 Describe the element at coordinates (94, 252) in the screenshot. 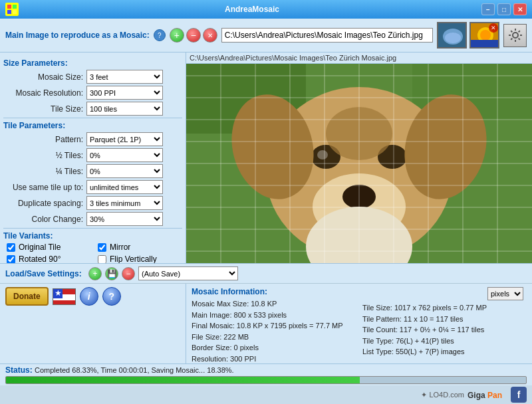

I see `tile-variants-grid: Original Tile Mirror Rotated 90° Flip Ve…` at that location.